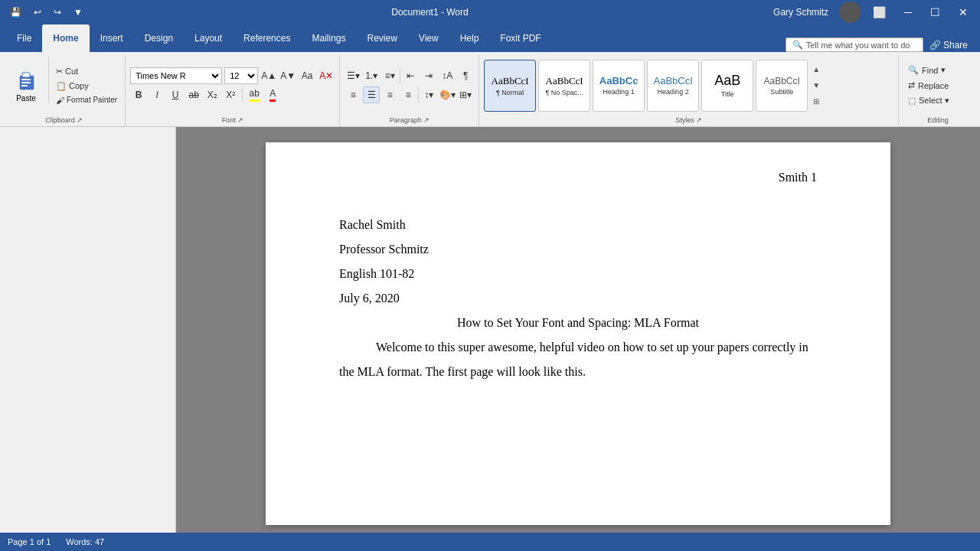  What do you see at coordinates (60, 100) in the screenshot?
I see `format-painter-icon: 🖌` at bounding box center [60, 100].